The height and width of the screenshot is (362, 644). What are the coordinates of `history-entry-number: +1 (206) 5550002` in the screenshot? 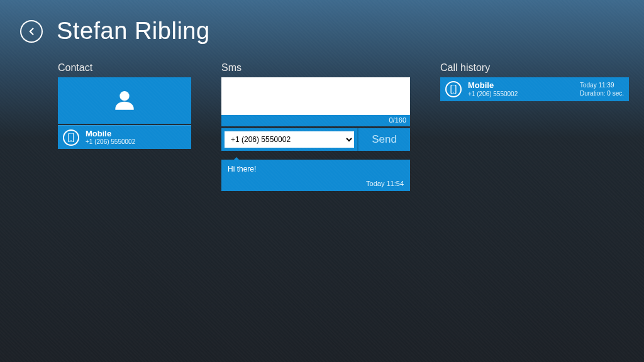 It's located at (524, 94).